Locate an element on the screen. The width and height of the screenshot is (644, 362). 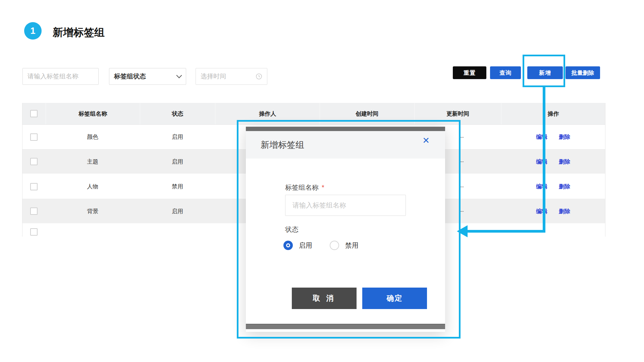
modal-name-label: 标签组名称* is located at coordinates (305, 188).